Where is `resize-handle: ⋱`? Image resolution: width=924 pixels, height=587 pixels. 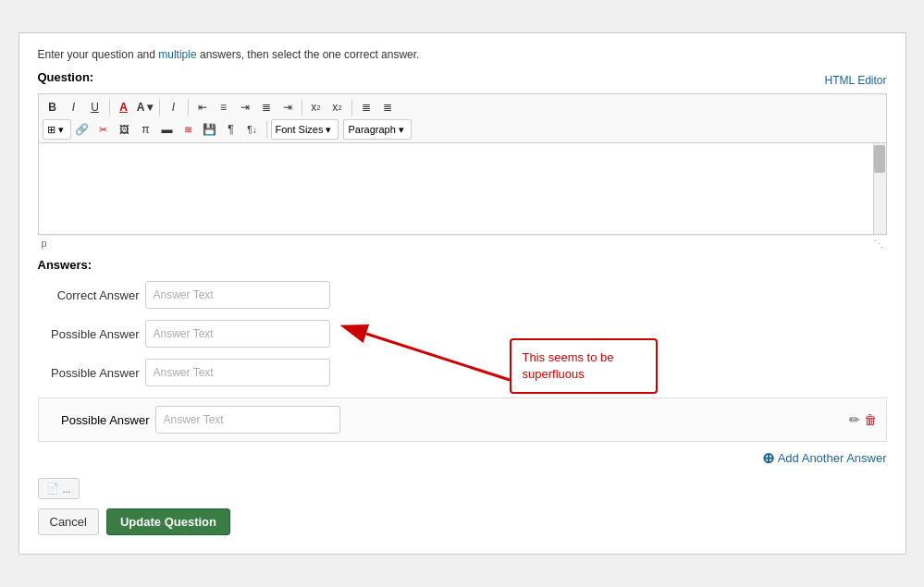 resize-handle: ⋱ is located at coordinates (879, 244).